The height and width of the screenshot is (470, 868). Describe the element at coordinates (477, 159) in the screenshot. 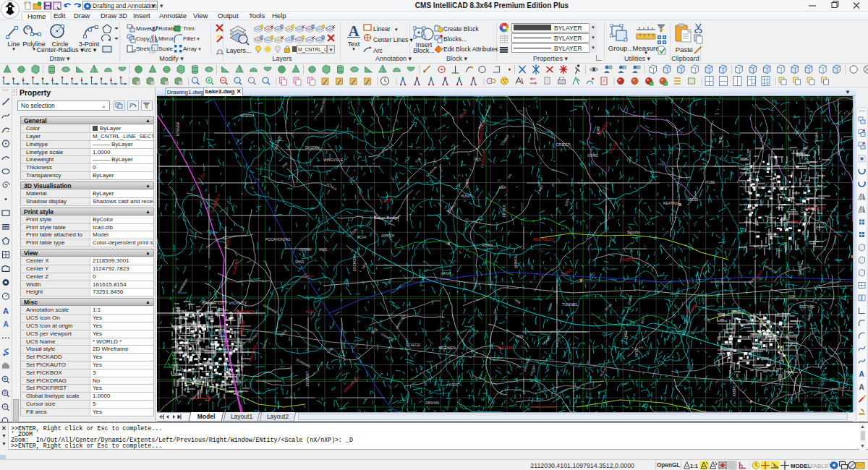

I see `svg-text: RKK` at that location.